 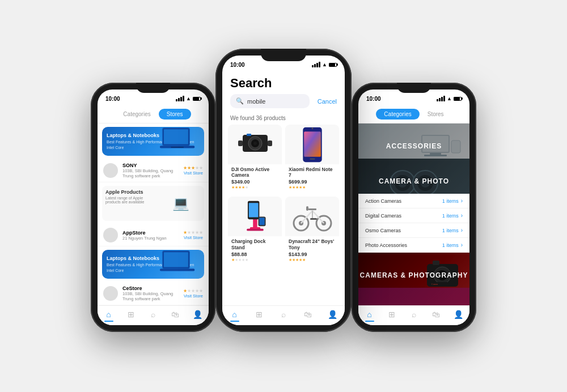 I want to click on product-img-dock, so click(x=255, y=216).